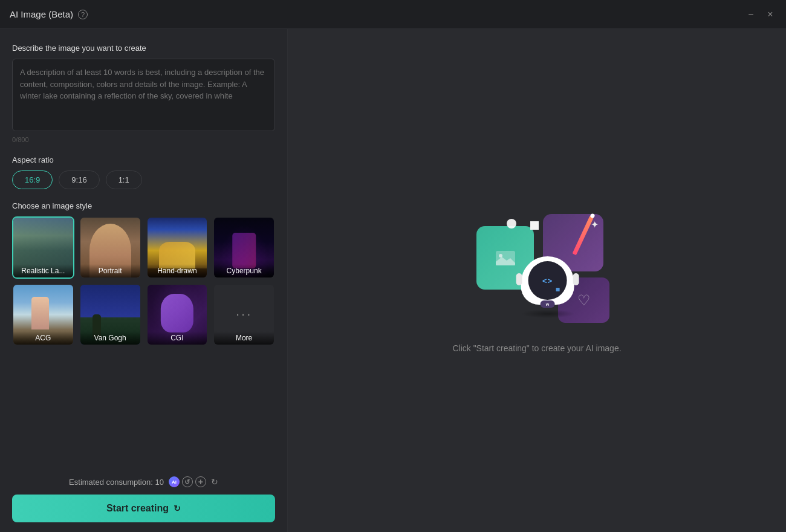 This screenshot has width=786, height=532. What do you see at coordinates (548, 304) in the screenshot?
I see `robot-logo: w` at bounding box center [548, 304].